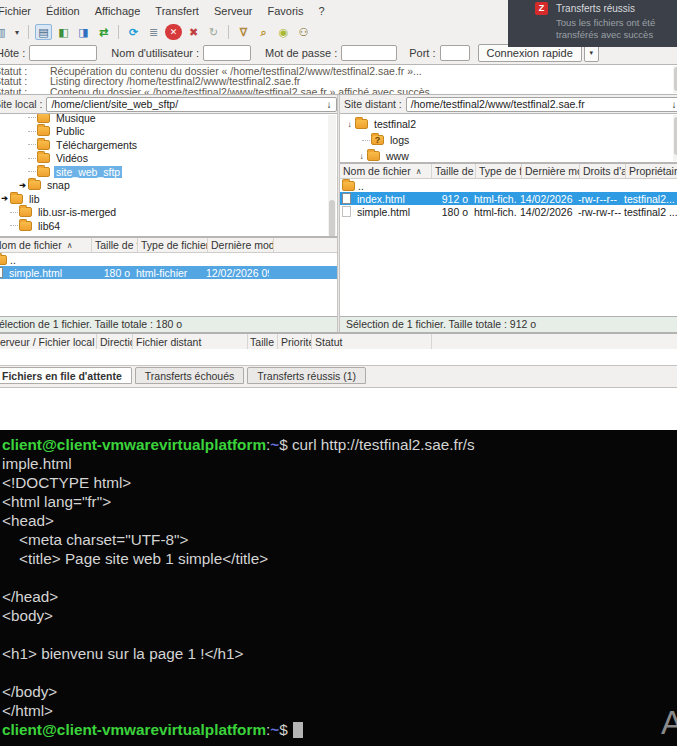  I want to click on log-message: Récupération du contenu du dossier « /ho…, so click(236, 71).